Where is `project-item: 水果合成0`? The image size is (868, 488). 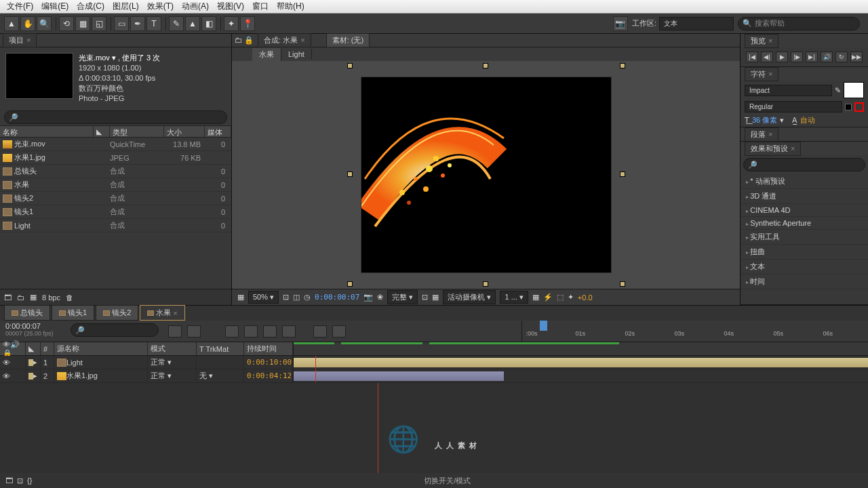 project-item: 水果合成0 is located at coordinates (115, 185).